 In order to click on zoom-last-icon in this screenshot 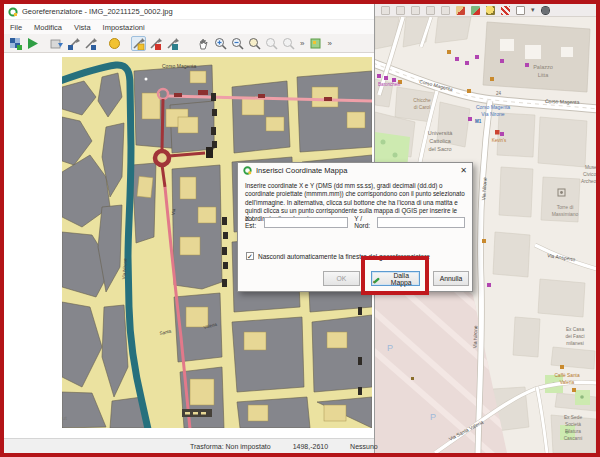, I will do `click(272, 44)`.